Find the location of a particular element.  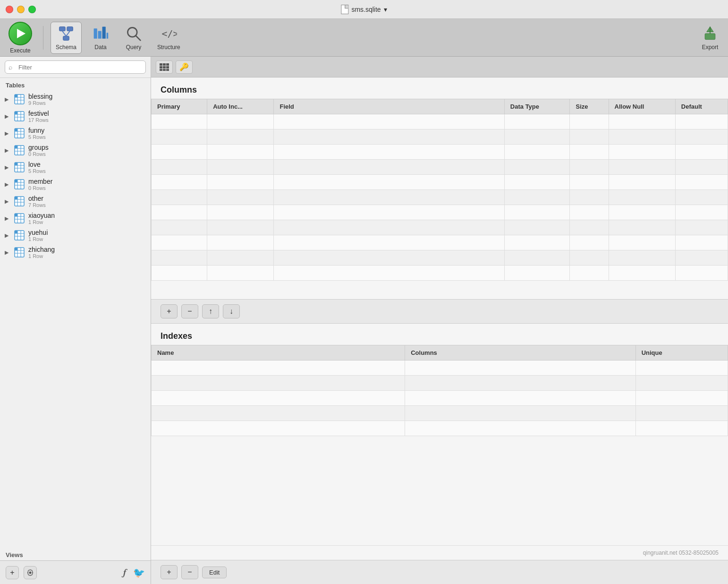

sidebar-item-love: ▶ love 5 Rows is located at coordinates (76, 167).